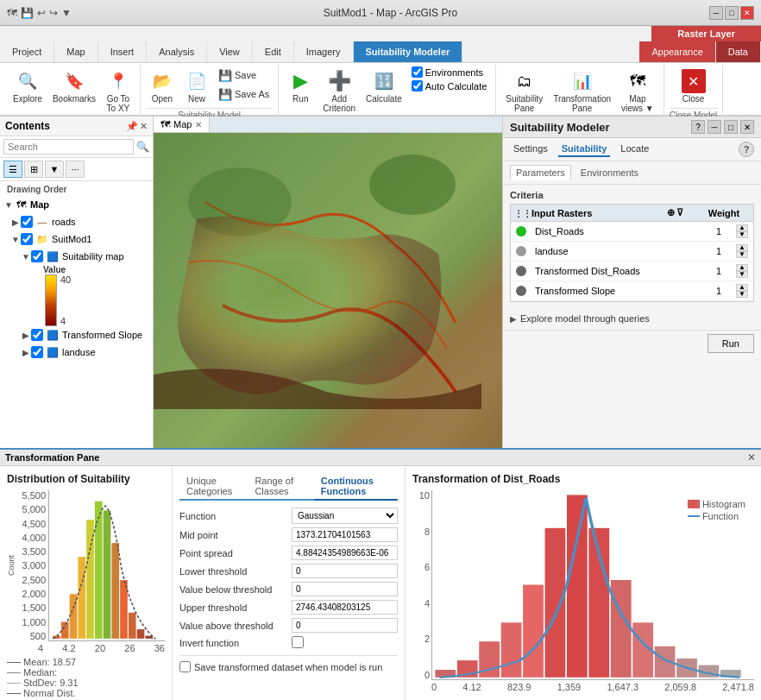 The width and height of the screenshot is (761, 700). What do you see at coordinates (288, 664) in the screenshot?
I see `save-row: Save transformed dataset when model is r…` at bounding box center [288, 664].